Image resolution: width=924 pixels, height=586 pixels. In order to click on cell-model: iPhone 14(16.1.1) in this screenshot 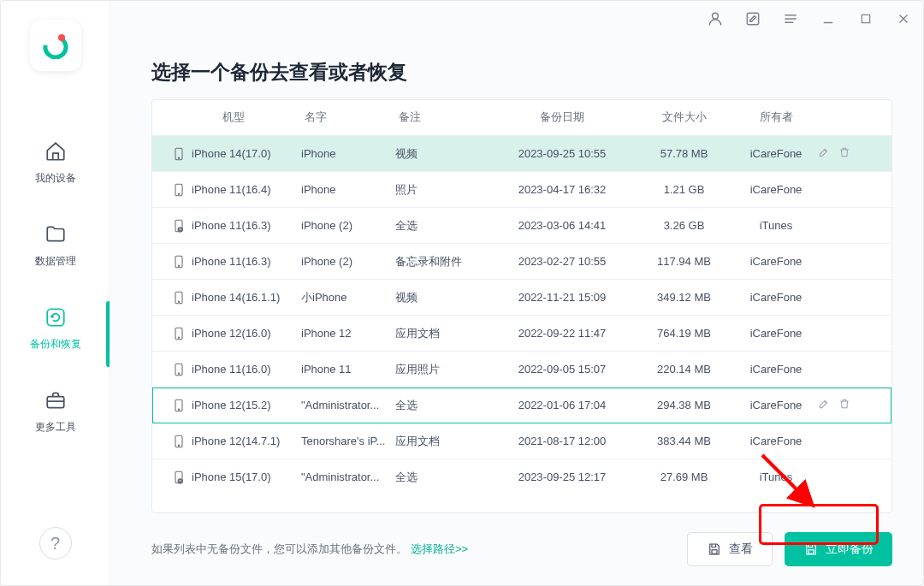, I will do `click(246, 298)`.